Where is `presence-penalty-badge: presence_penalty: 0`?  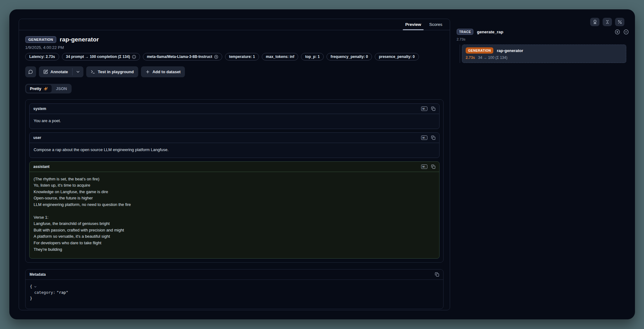 presence-penalty-badge: presence_penalty: 0 is located at coordinates (397, 57).